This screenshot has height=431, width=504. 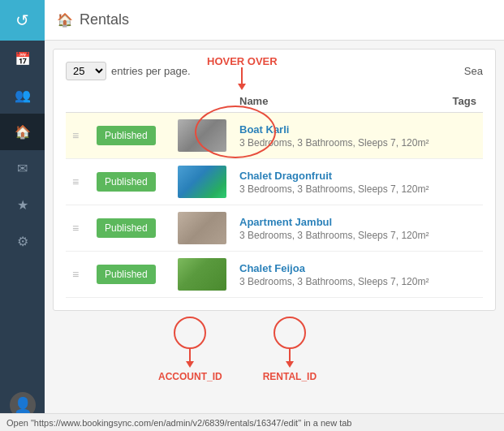 I want to click on status-bar: Open "https://www.bookingsync.com/en/adm…, so click(x=252, y=422).